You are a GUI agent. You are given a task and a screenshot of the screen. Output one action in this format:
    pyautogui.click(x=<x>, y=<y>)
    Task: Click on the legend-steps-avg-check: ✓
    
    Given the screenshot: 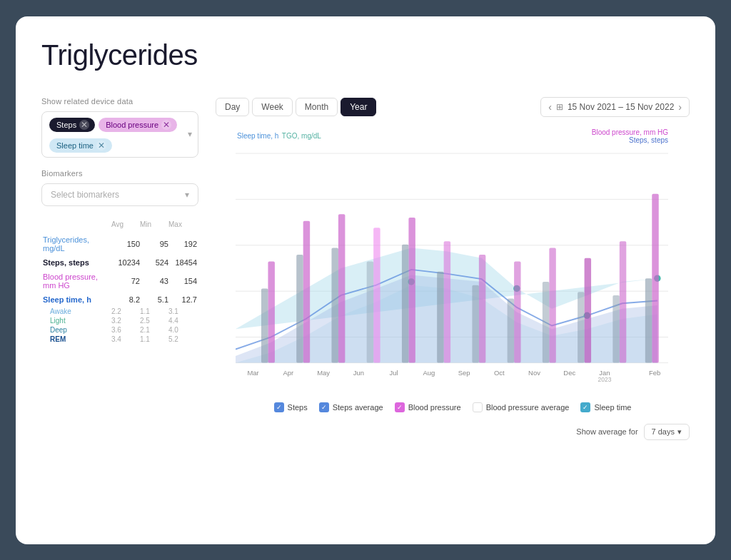 What is the action you would take?
    pyautogui.click(x=324, y=407)
    